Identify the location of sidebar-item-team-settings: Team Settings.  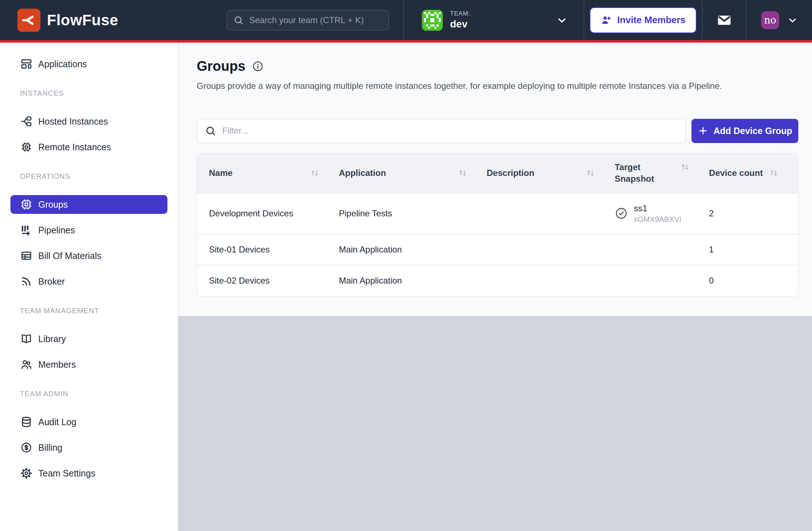
(89, 473).